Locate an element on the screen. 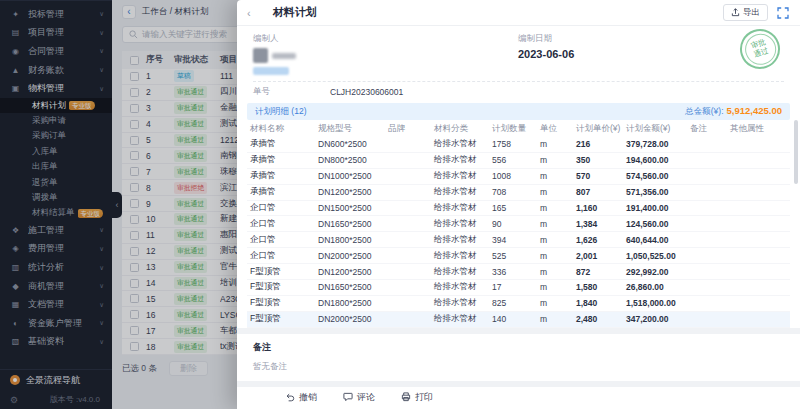 Image resolution: width=800 pixels, height=409 pixels. table-row: 企口管DN1800*2500给排水管材394m1,626640,644.00 is located at coordinates (518, 240).